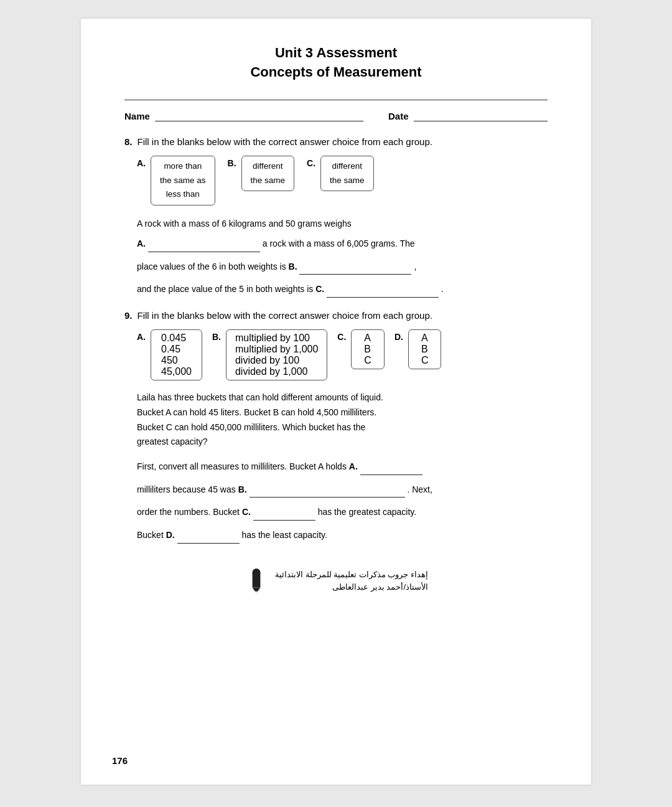  Describe the element at coordinates (361, 349) in the screenshot. I see `q9-choice-c-group: C. A B C` at that location.